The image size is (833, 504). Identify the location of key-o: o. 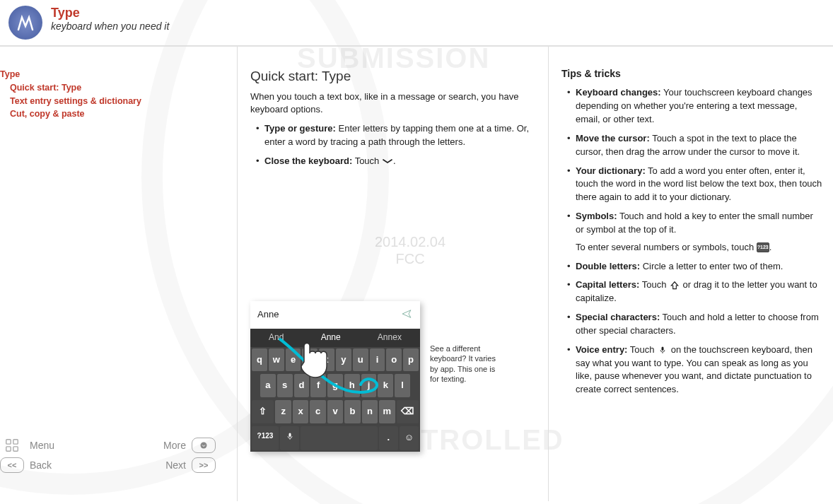
(394, 361).